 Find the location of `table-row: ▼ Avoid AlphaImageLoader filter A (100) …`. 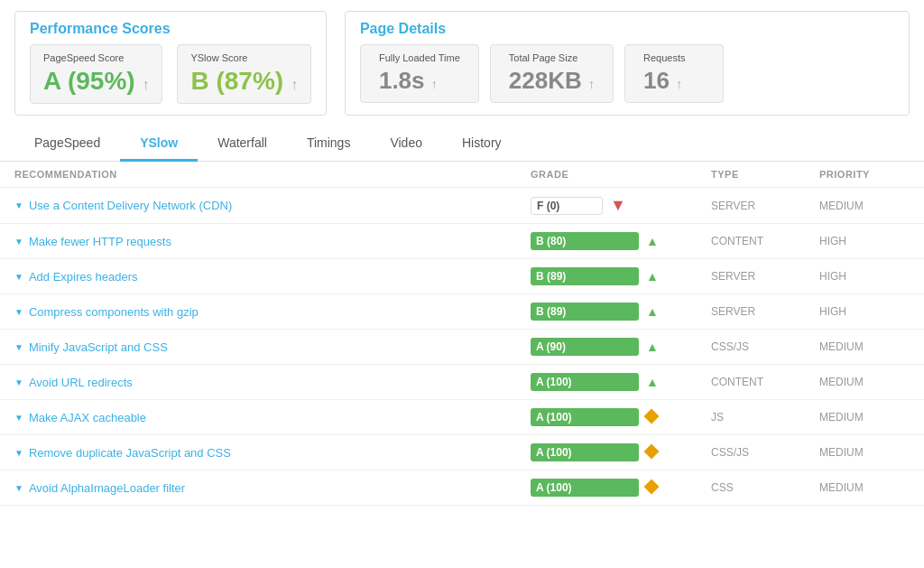

table-row: ▼ Avoid AlphaImageLoader filter A (100) … is located at coordinates (462, 488).